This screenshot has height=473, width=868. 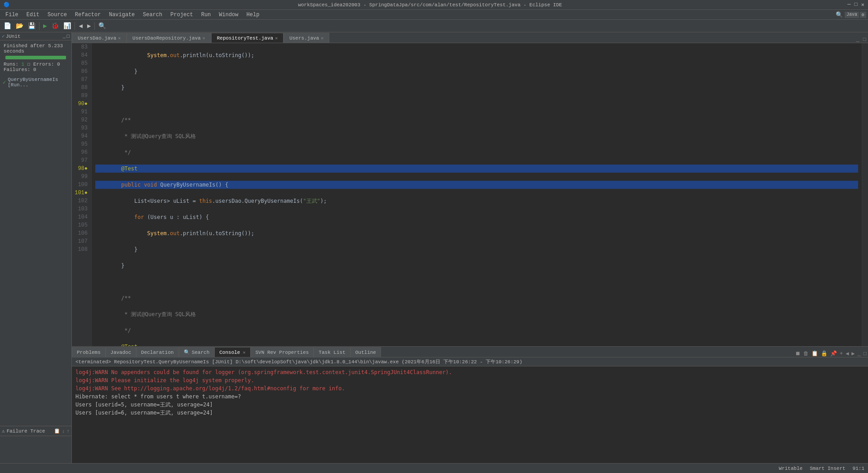 I want to click on test-tree: ✓ QueryByUsernameIs [Run..., so click(x=36, y=250).